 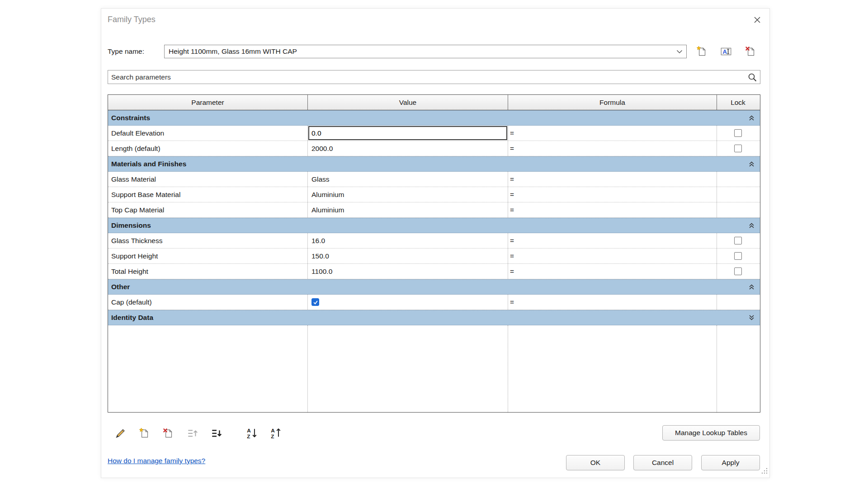 What do you see at coordinates (408, 179) in the screenshot?
I see `value-cell: Glass` at bounding box center [408, 179].